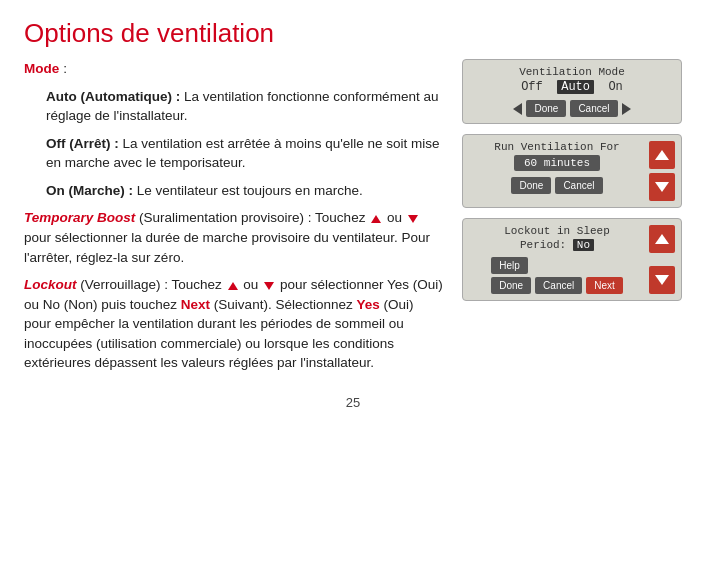 This screenshot has width=706, height=565. What do you see at coordinates (90, 190) in the screenshot?
I see `on-heading: On (Marche) :` at bounding box center [90, 190].